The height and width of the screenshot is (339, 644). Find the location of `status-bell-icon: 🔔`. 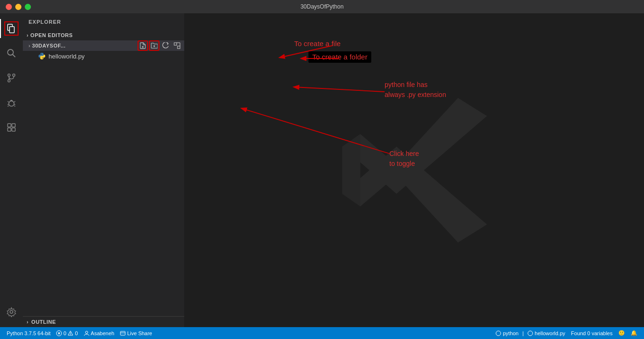

status-bell-icon: 🔔 is located at coordinates (634, 333).